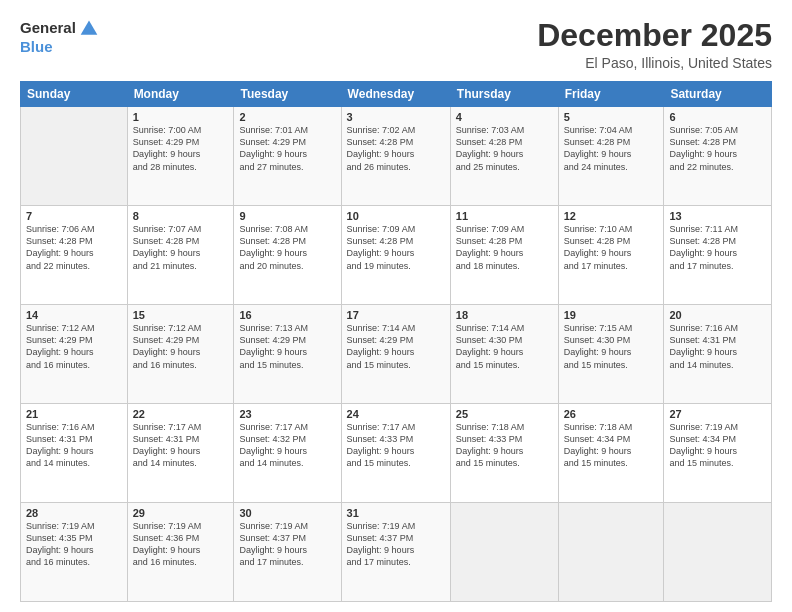  What do you see at coordinates (180, 354) in the screenshot?
I see `calendar-day-cell: 15Sunrise: 7:12 AM Sunset: 4:29 PM Dayli…` at bounding box center [180, 354].